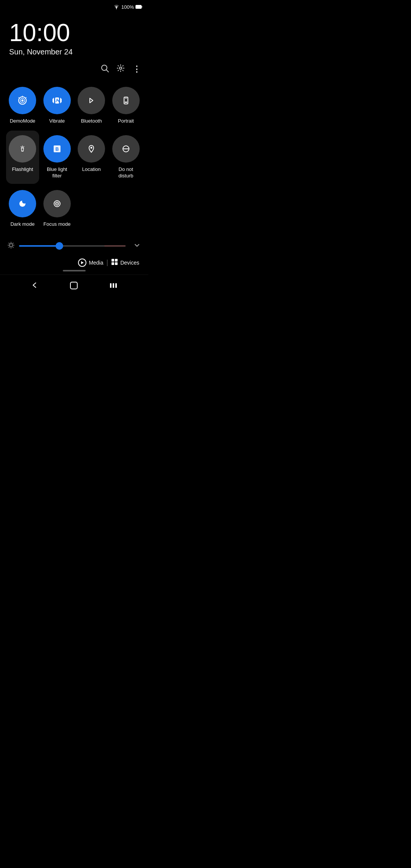 The height and width of the screenshot is (868, 411). I want to click on devices-label: Devices, so click(130, 263).